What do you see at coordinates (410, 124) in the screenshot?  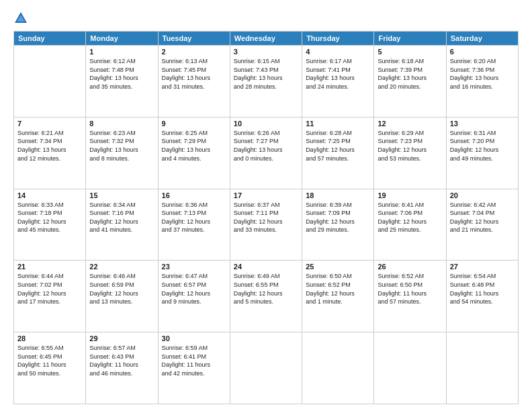 I see `day-number: 12` at bounding box center [410, 124].